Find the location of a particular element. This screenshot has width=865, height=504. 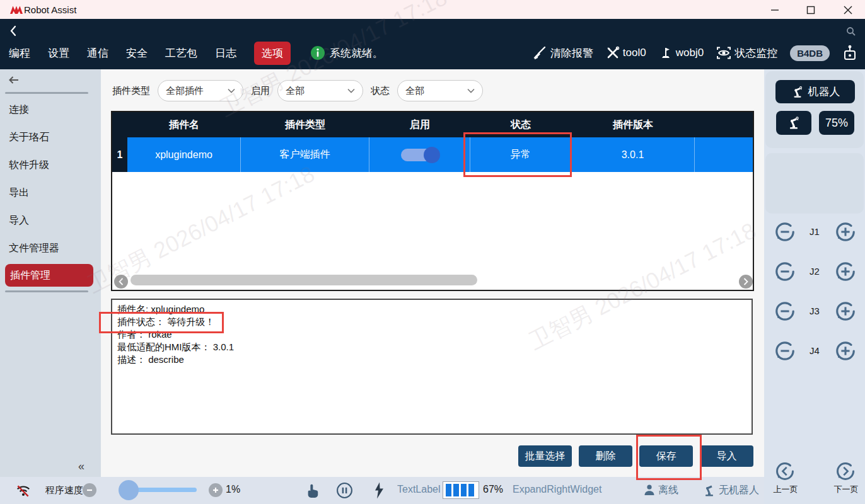

j1-minus-button is located at coordinates (785, 232).